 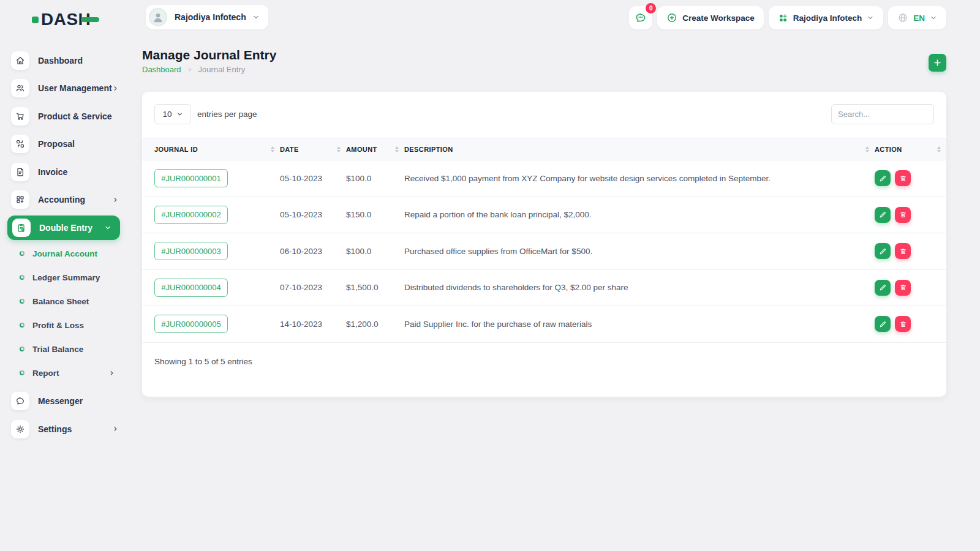 What do you see at coordinates (544, 108) in the screenshot?
I see `table-controls: 10 entries per page` at bounding box center [544, 108].